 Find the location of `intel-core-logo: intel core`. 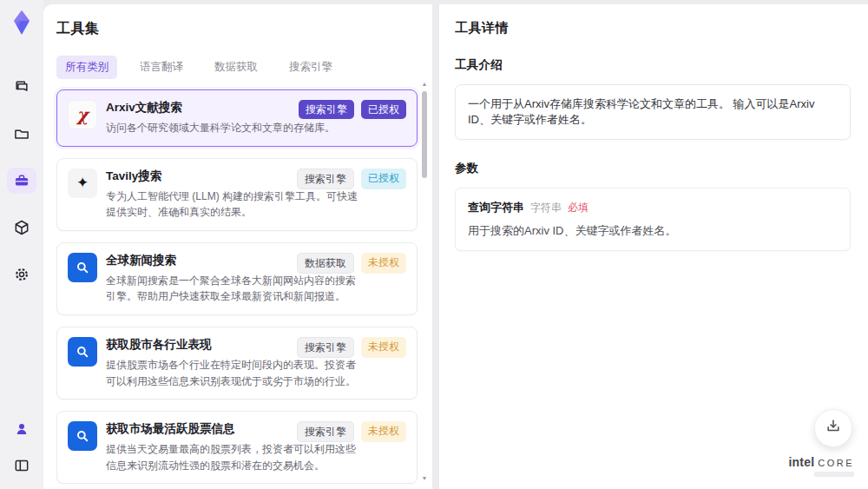

intel-core-logo: intel core is located at coordinates (821, 466).